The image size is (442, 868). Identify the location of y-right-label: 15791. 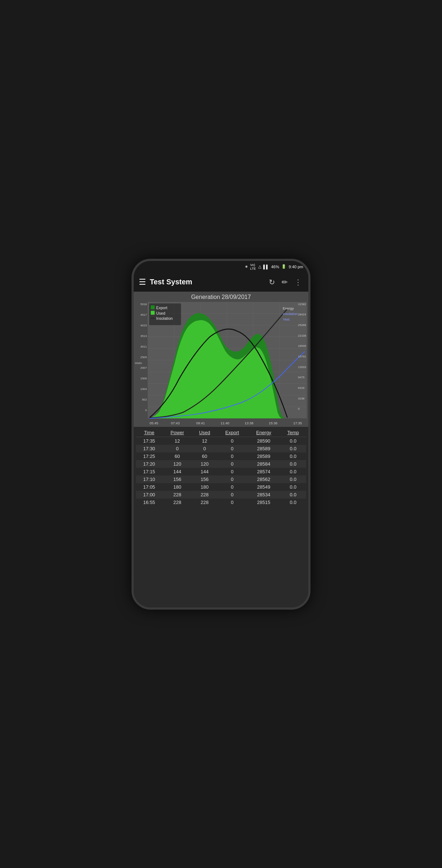
(302, 357).